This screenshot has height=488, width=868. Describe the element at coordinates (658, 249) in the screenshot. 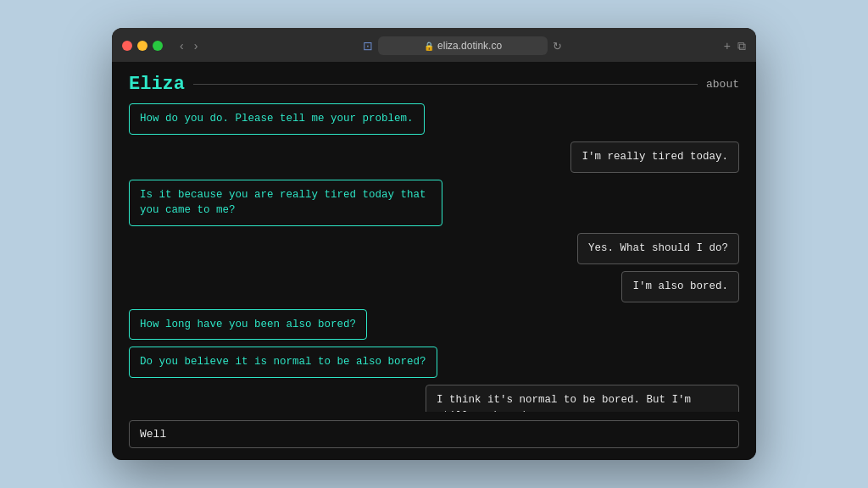

I see `message-4: Yes. What should I do?` at that location.